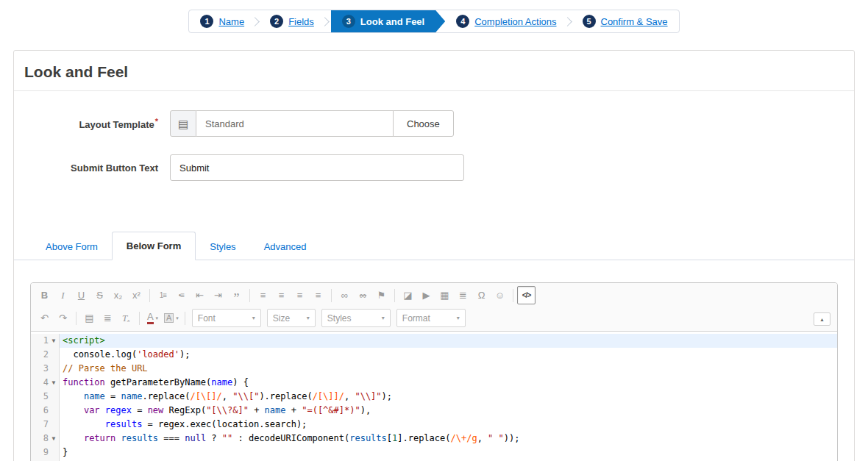  What do you see at coordinates (822, 319) in the screenshot?
I see `collapse-toolbar-button: ▴` at bounding box center [822, 319].